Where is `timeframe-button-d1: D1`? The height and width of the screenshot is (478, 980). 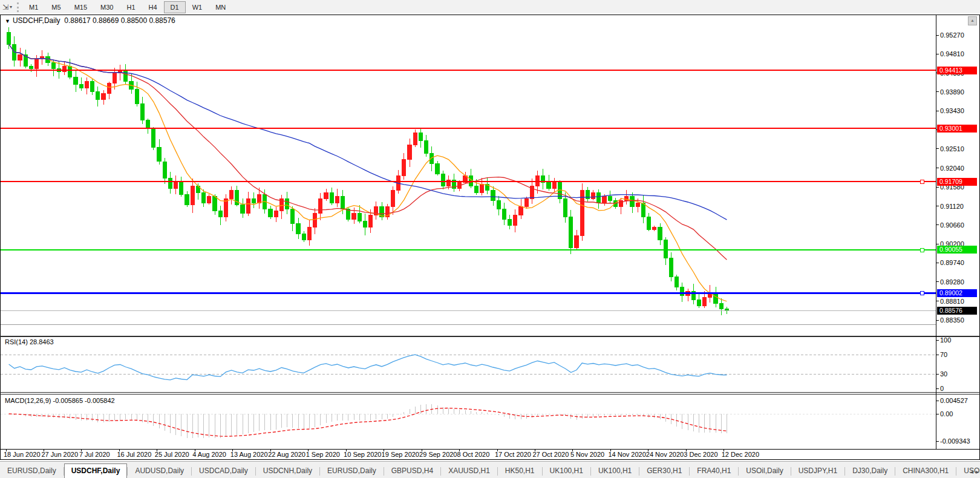 timeframe-button-d1: D1 is located at coordinates (175, 7).